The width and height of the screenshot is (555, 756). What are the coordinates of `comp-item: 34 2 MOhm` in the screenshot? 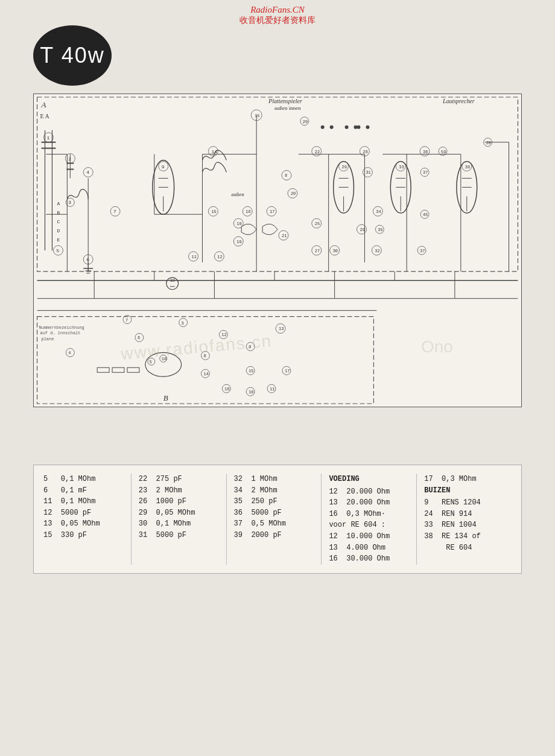 It's located at (274, 491).